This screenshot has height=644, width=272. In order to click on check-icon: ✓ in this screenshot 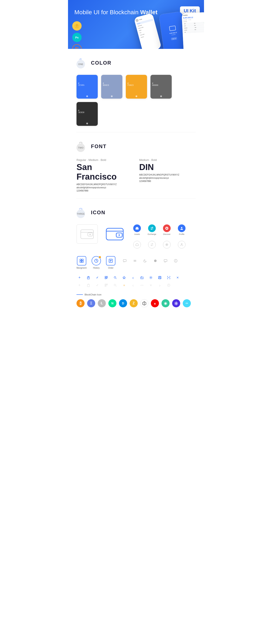, I will do `click(97, 278)`.